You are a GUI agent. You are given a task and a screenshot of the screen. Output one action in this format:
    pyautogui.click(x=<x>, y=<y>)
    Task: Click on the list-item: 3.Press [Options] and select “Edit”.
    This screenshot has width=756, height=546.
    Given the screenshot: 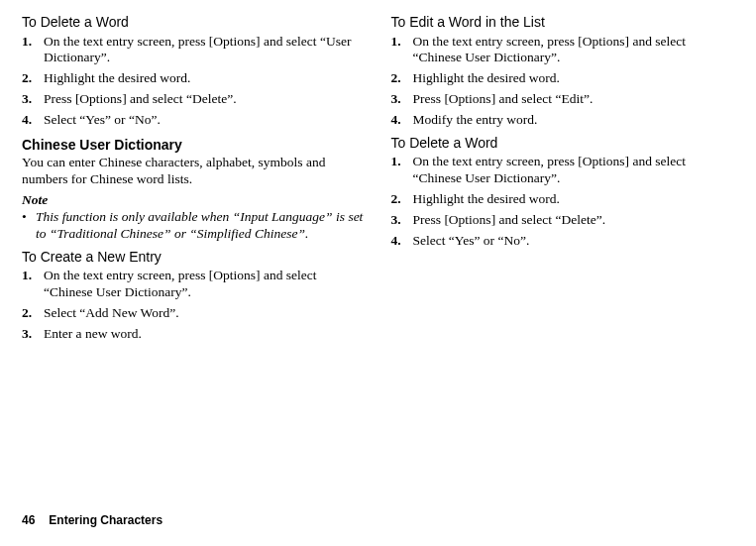 What is the action you would take?
    pyautogui.click(x=563, y=99)
    